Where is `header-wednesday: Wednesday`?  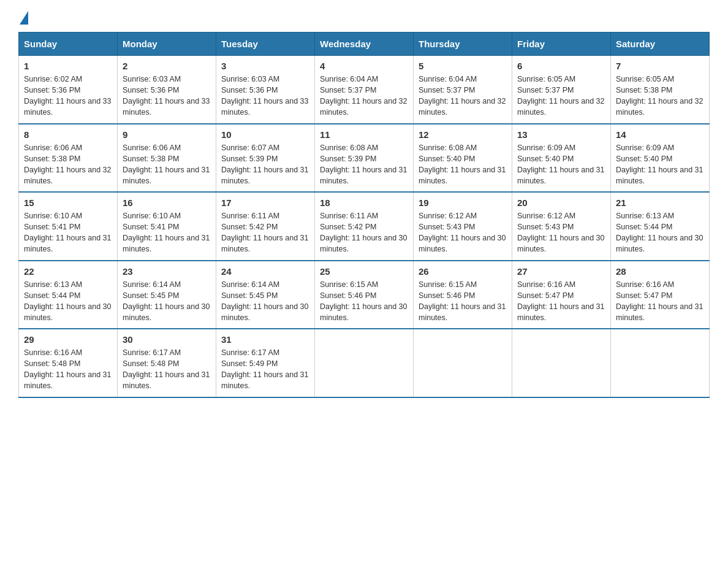 header-wednesday: Wednesday is located at coordinates (364, 44).